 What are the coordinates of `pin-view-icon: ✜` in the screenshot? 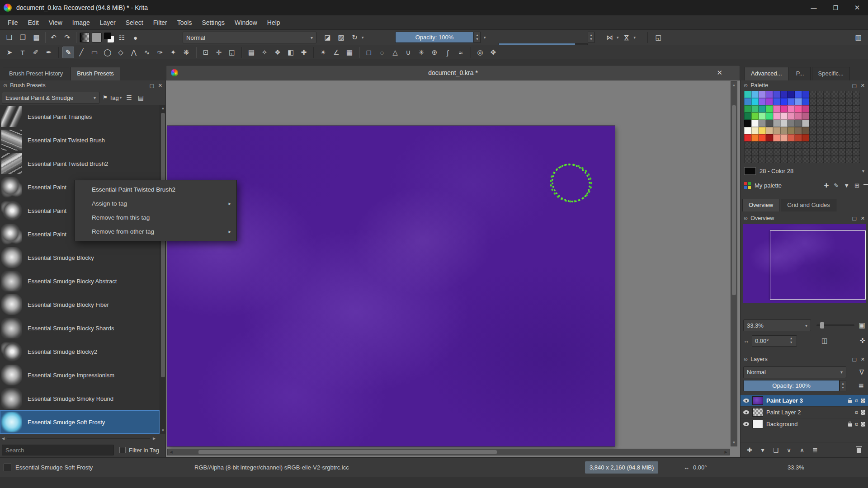 It's located at (863, 341).